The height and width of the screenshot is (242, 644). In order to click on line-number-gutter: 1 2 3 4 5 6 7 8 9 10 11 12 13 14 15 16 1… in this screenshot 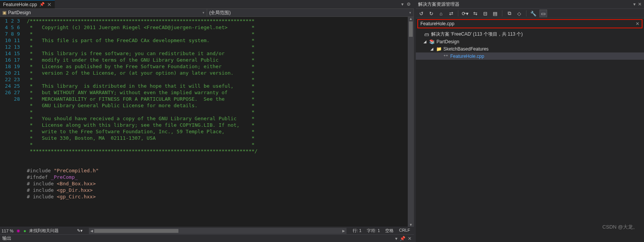, I will do `click(13, 122)`.